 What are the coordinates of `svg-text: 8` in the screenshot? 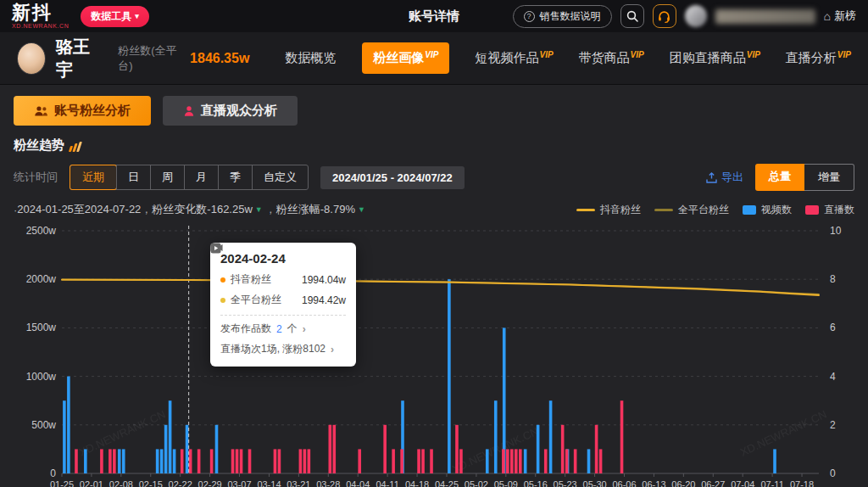 It's located at (832, 279).